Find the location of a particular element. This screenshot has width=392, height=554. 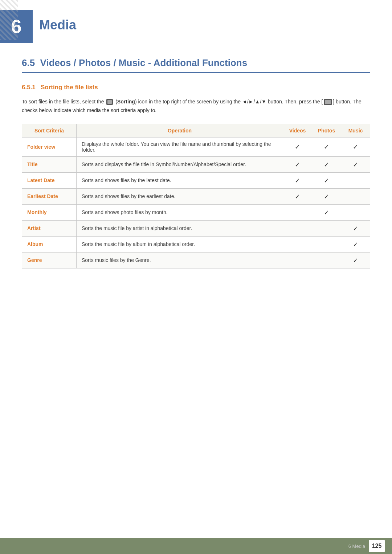

table-row: Latest DateSorts and shows files by the … is located at coordinates (196, 180).